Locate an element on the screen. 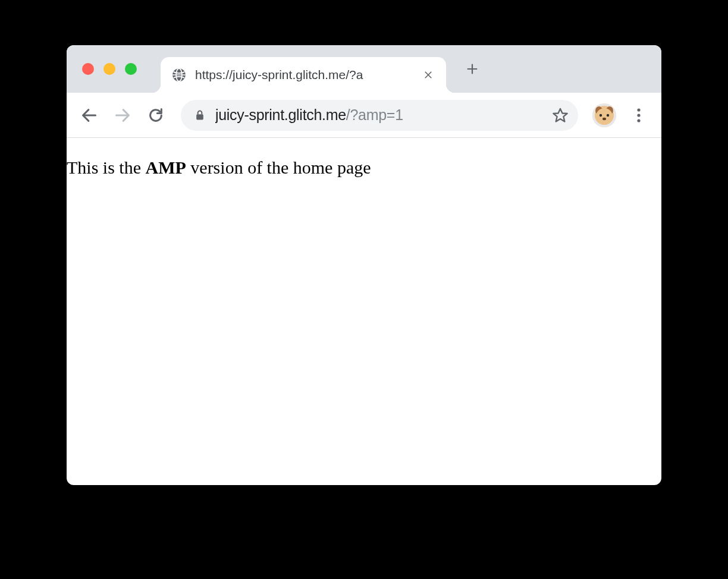 Image resolution: width=728 pixels, height=579 pixels. arrow-right-icon is located at coordinates (123, 115).